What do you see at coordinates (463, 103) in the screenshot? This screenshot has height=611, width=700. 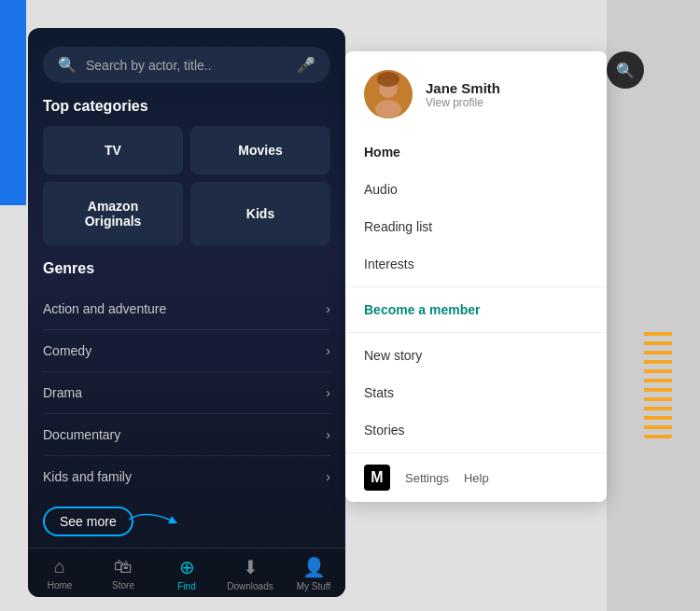 I see `view-profile-link: View profile` at bounding box center [463, 103].